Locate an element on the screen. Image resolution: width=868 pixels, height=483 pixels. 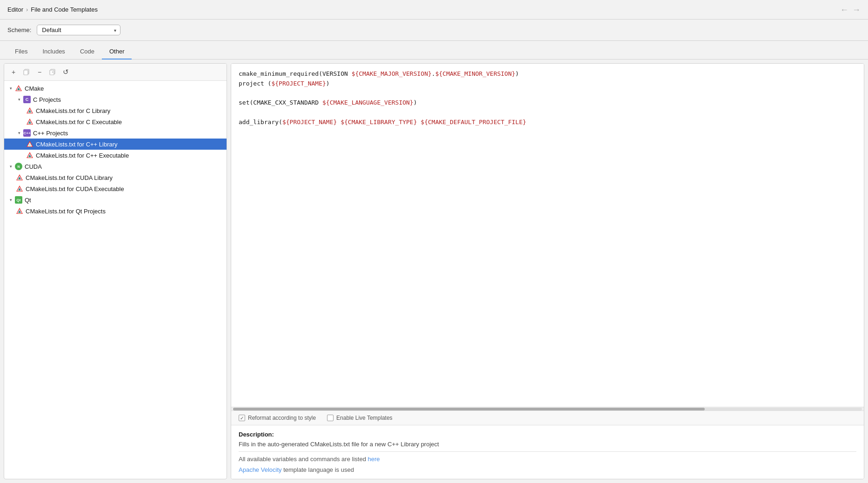
toolbar: + − ↺ is located at coordinates (115, 73).